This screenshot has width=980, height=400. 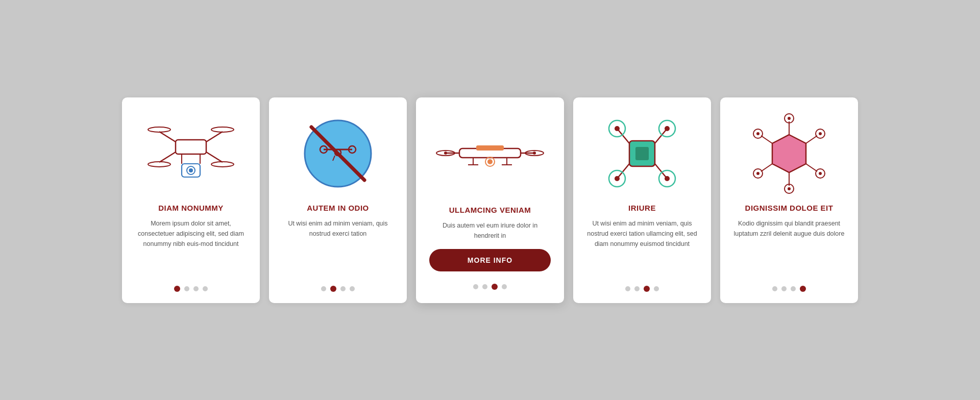 What do you see at coordinates (789, 154) in the screenshot?
I see `drone-hex-icon` at bounding box center [789, 154].